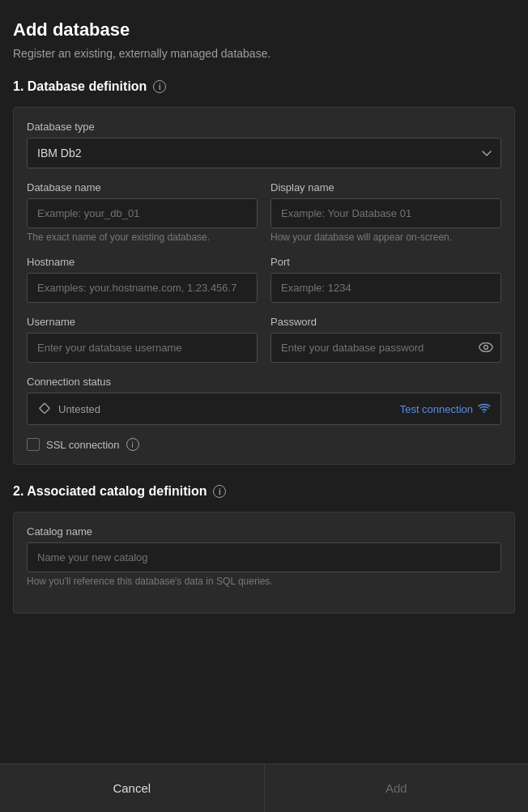 The height and width of the screenshot is (812, 528). I want to click on test-connection-button: Test connection, so click(445, 409).